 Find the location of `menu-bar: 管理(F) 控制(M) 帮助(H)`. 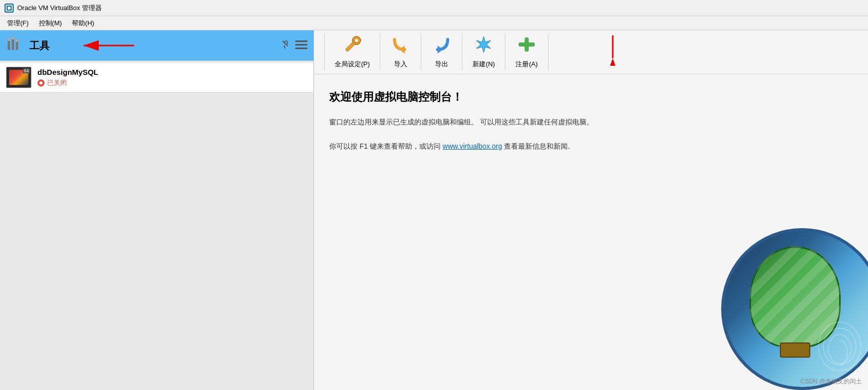

menu-bar: 管理(F) 控制(M) 帮助(H) is located at coordinates (434, 23).